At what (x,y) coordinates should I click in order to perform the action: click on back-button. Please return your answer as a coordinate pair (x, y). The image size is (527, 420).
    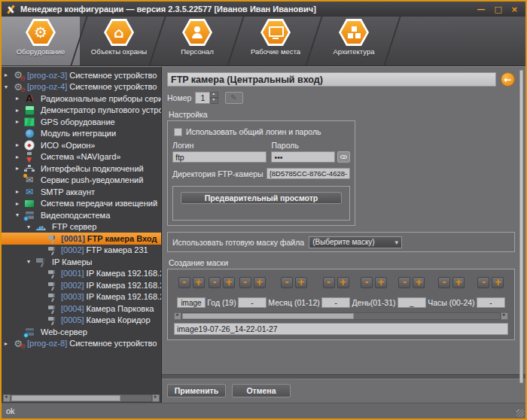
    Looking at the image, I should click on (507, 80).